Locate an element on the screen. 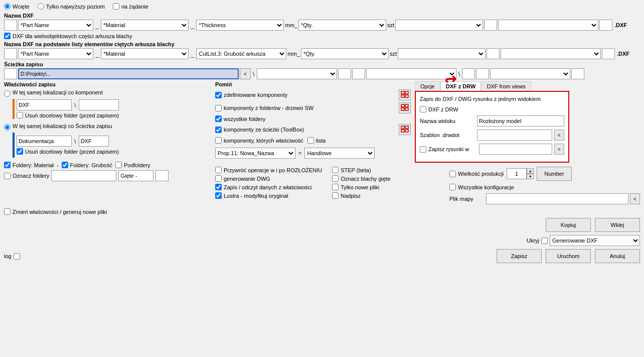 This screenshot has height=357, width=644. extra-select2b is located at coordinates (551, 54).